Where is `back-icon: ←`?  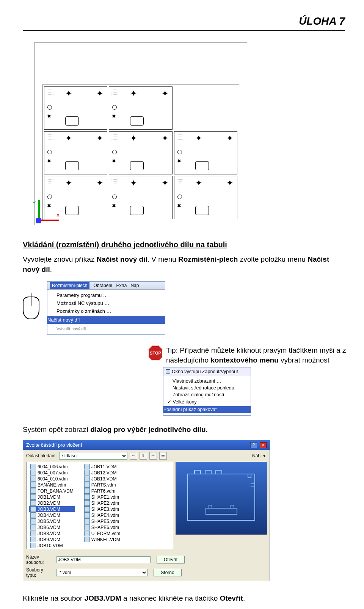
back-icon: ← is located at coordinates (133, 456).